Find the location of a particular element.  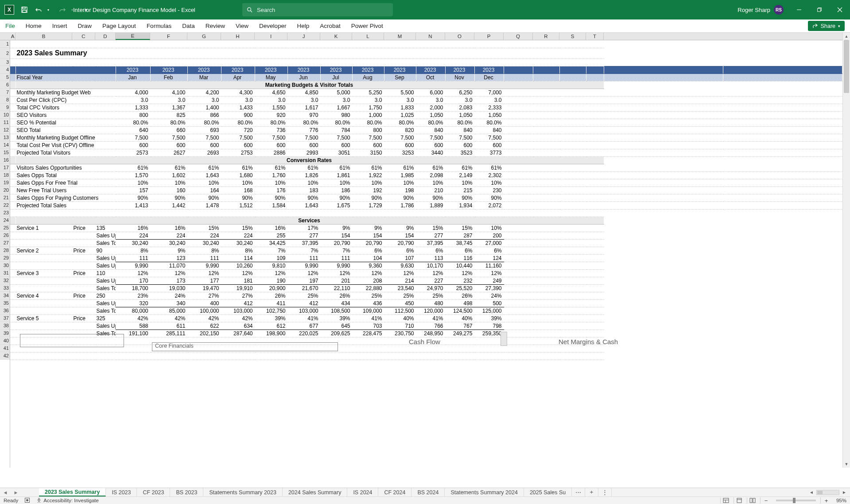

view-normal-icon is located at coordinates (726, 500).